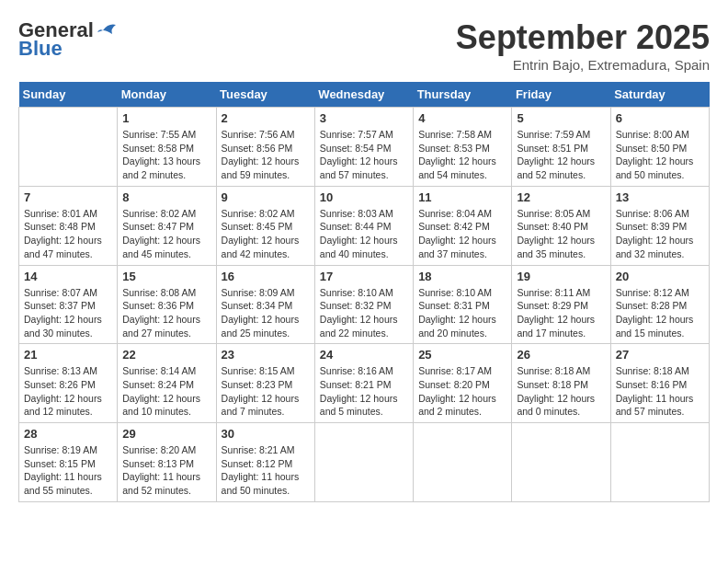  Describe the element at coordinates (68, 313) in the screenshot. I see `day-info: Sunrise: 8:07 AMSunset: 8:37 PMDaylight:…` at that location.